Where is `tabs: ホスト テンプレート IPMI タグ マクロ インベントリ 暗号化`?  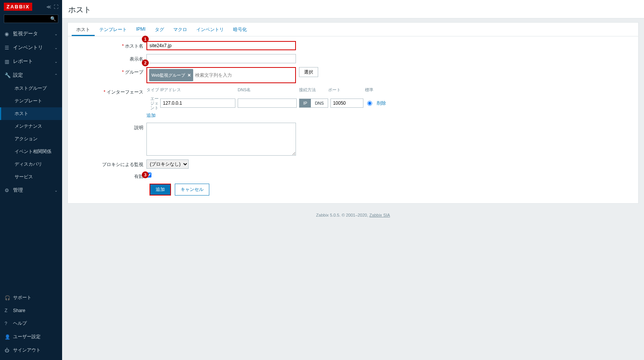
tabs: ホスト テンプレート IPMI タグ マクロ インベントリ 暗号化 is located at coordinates (353, 30).